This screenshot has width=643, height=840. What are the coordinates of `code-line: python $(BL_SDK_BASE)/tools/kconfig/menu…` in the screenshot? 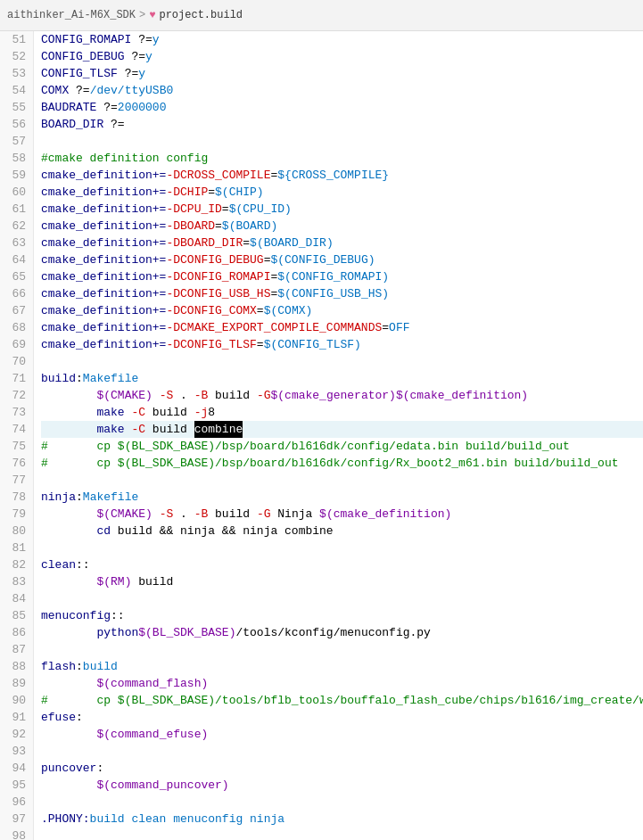 It's located at (342, 633).